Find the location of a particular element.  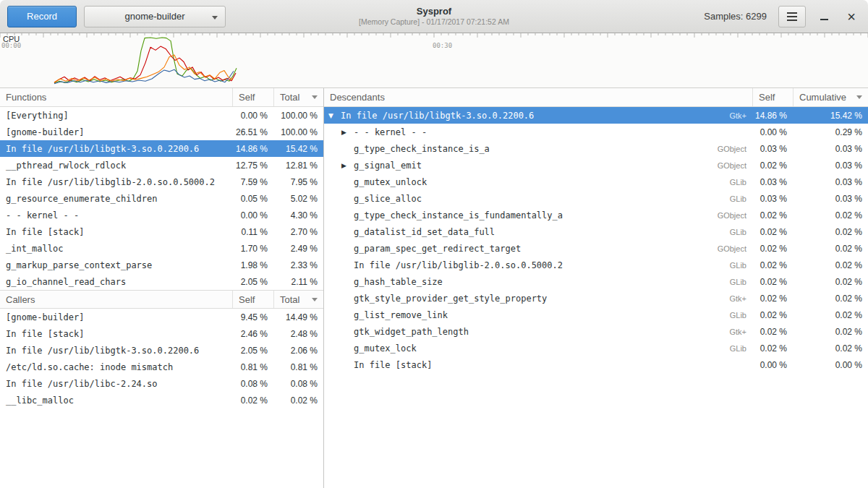

descendant-row: gtk_widget_path_lengthGtk+0.02 %0.02 % is located at coordinates (596, 331).